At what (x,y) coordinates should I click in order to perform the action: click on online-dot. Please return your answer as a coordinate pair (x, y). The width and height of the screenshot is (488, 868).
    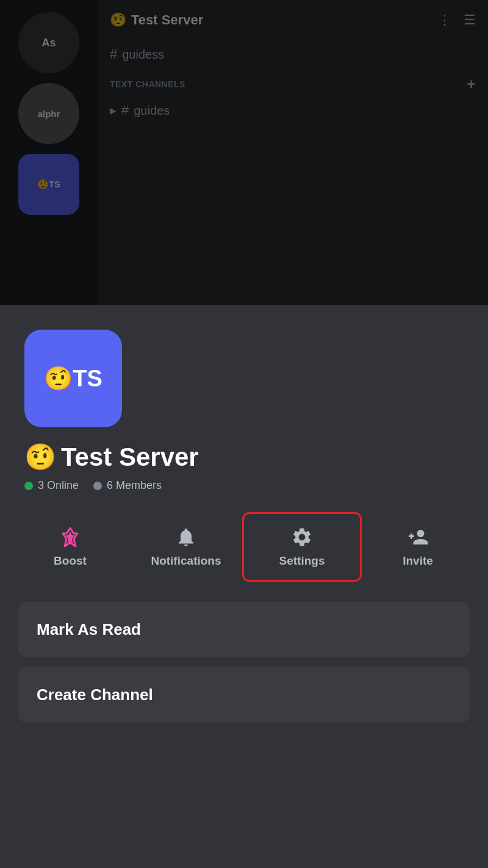
    Looking at the image, I should click on (29, 486).